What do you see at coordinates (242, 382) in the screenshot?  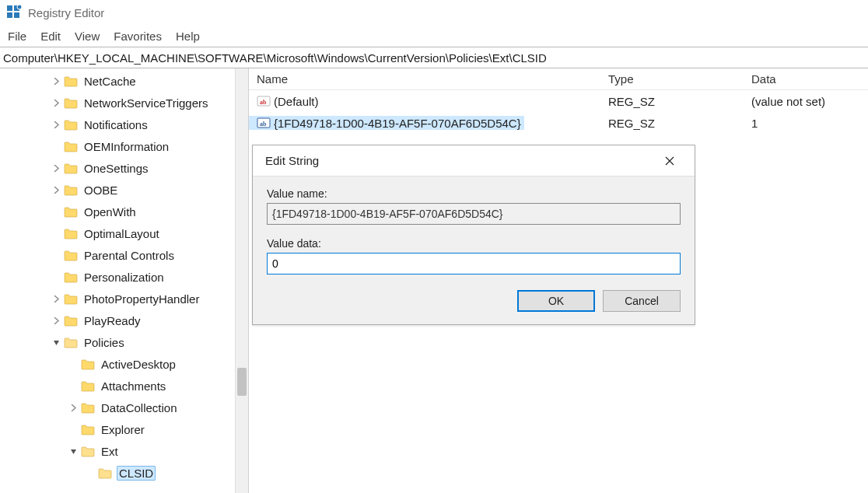 I see `scrollbar-thumb` at bounding box center [242, 382].